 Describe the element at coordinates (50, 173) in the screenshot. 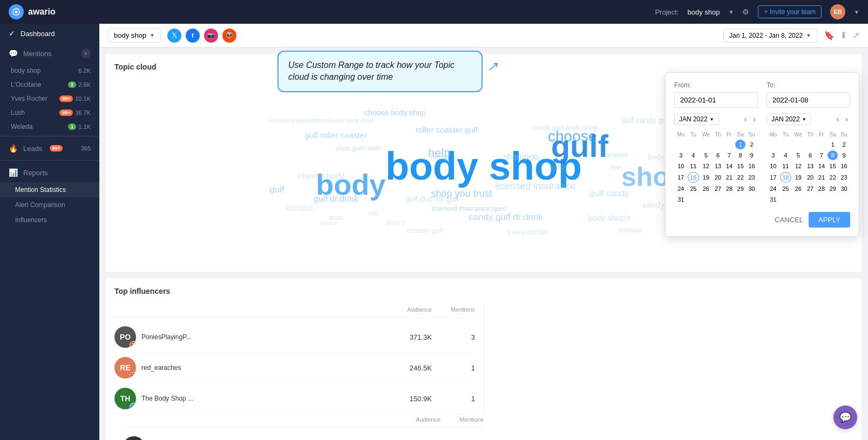

I see `sidebar-item-reports: 📊 Reports` at that location.